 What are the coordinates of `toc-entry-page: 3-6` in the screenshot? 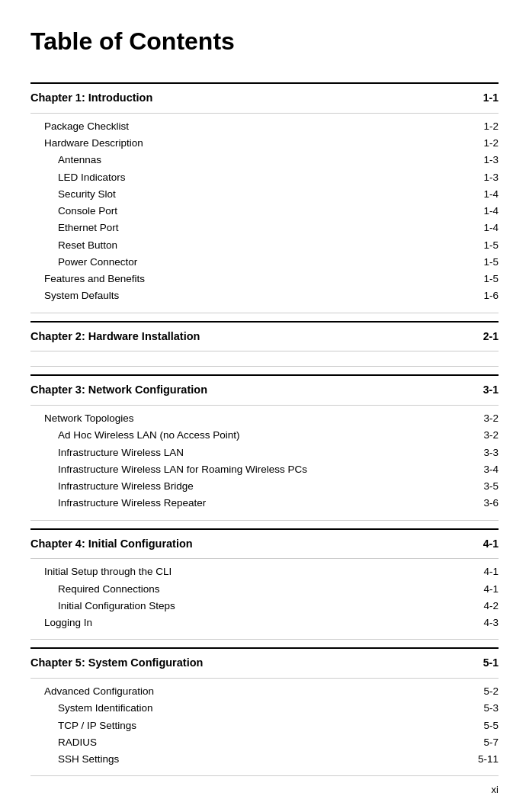 It's located at (491, 503).